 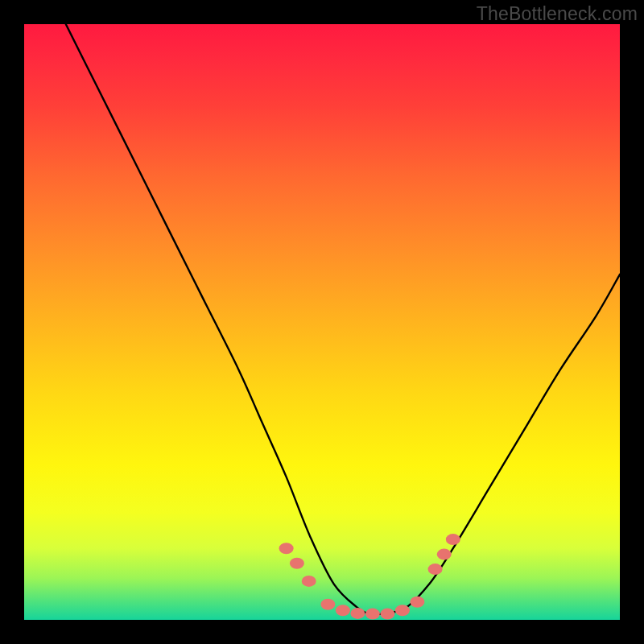 I want to click on watermark-text: TheBottleneck.com, so click(x=557, y=14).